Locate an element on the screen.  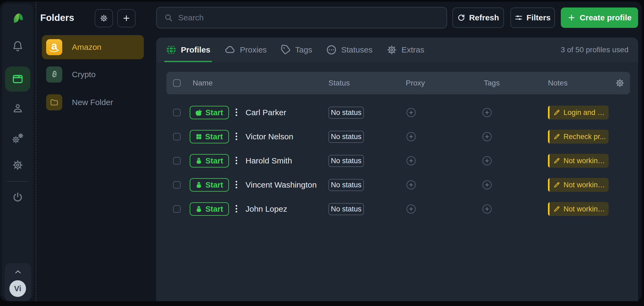
status-dots-icon is located at coordinates (331, 50).